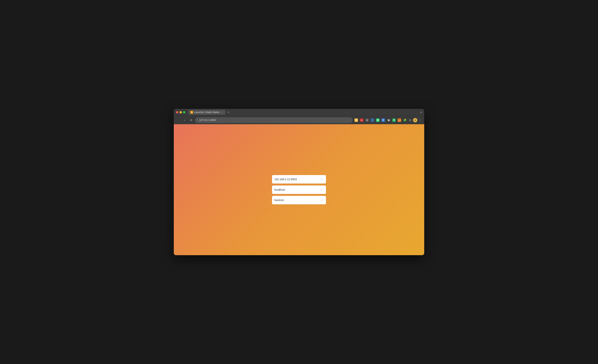  Describe the element at coordinates (181, 112) in the screenshot. I see `traffic-lights` at that location.